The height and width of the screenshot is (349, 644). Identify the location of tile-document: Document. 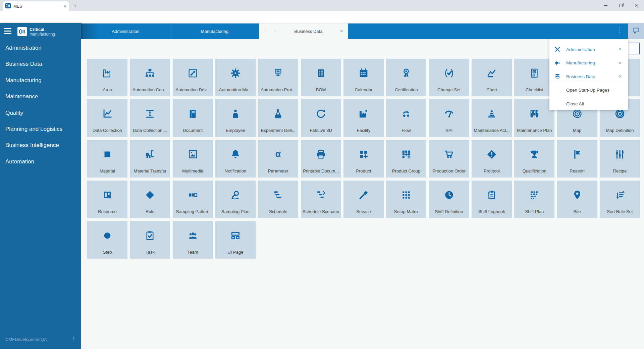
(193, 118).